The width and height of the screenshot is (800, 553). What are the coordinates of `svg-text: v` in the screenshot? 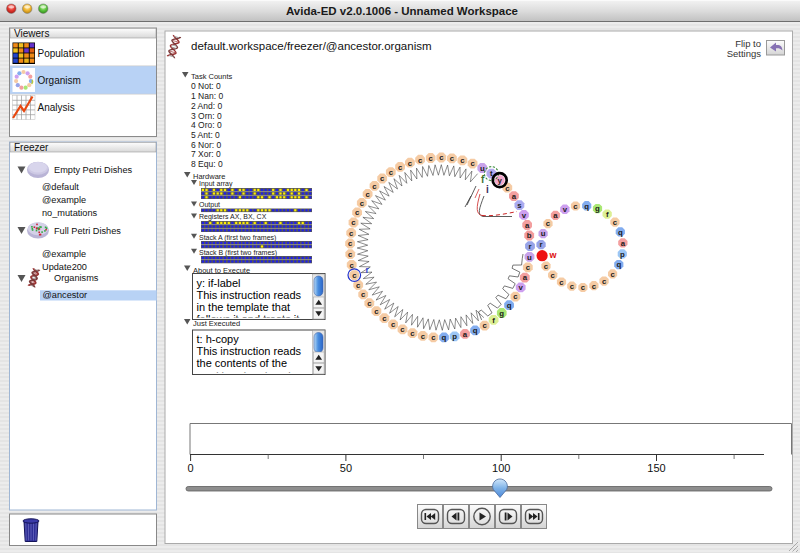 It's located at (566, 210).